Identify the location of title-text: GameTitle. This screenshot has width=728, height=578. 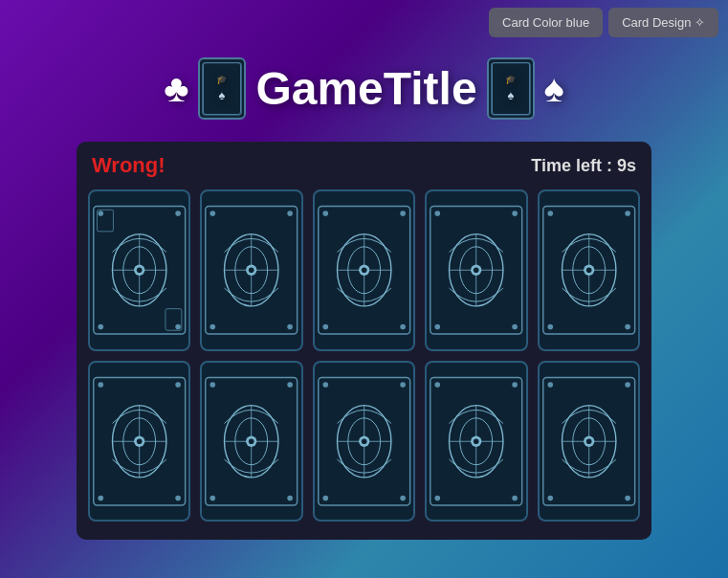
(365, 88).